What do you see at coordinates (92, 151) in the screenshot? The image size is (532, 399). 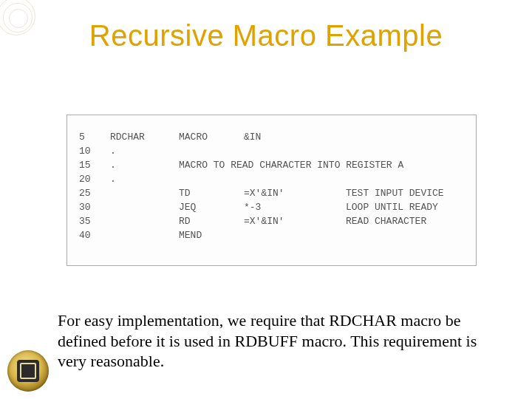 I see `line-number: 10` at bounding box center [92, 151].